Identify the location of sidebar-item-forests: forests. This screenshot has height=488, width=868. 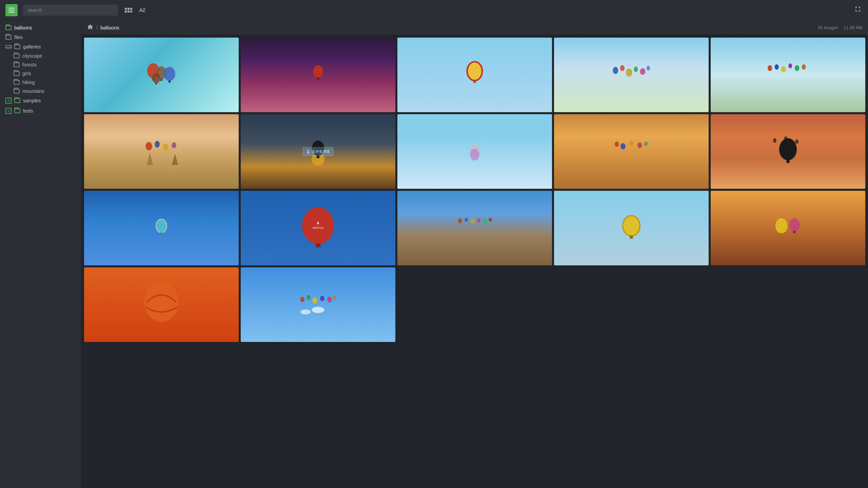
(45, 65).